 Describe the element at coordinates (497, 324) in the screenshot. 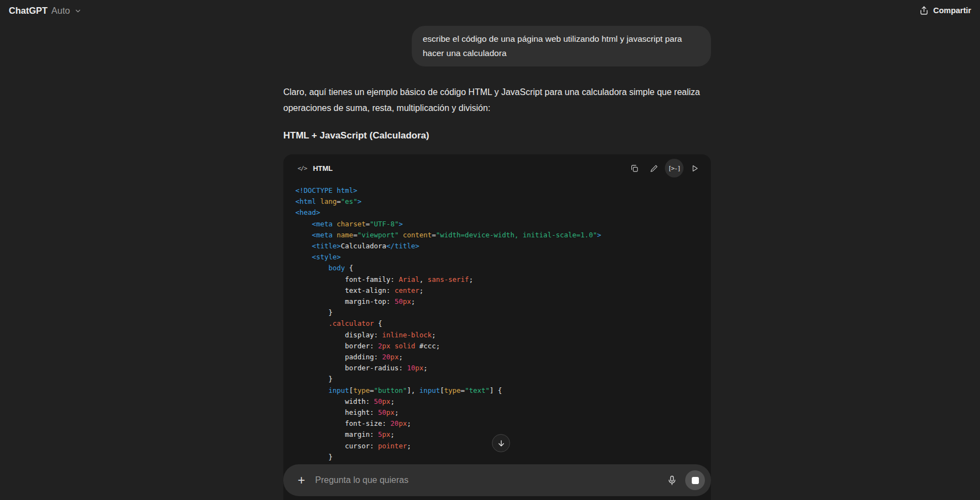

I see `code-line: .calculator {` at that location.